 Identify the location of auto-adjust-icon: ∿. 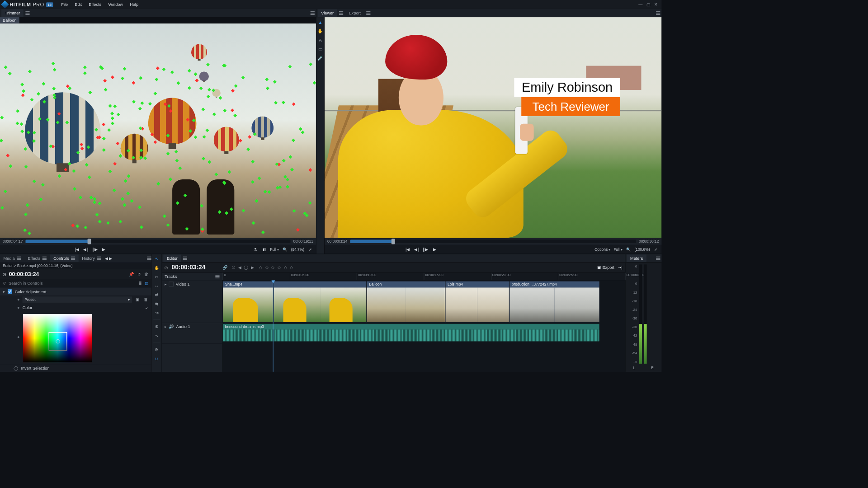
(157, 336).